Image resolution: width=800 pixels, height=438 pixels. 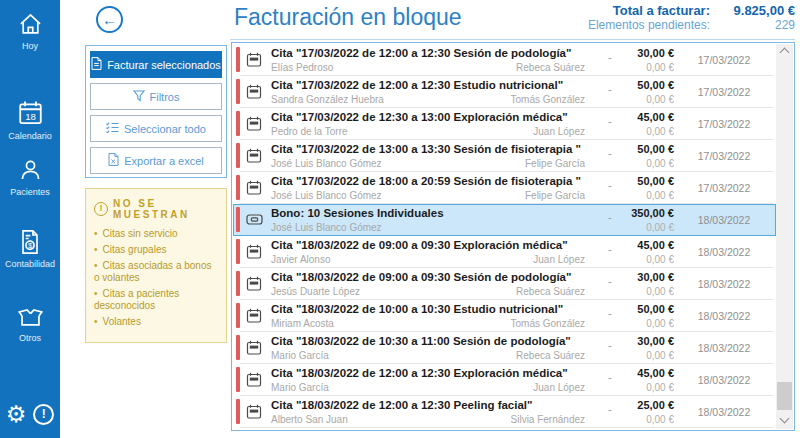 I want to click on item-amount: 25,00 €, so click(x=656, y=405).